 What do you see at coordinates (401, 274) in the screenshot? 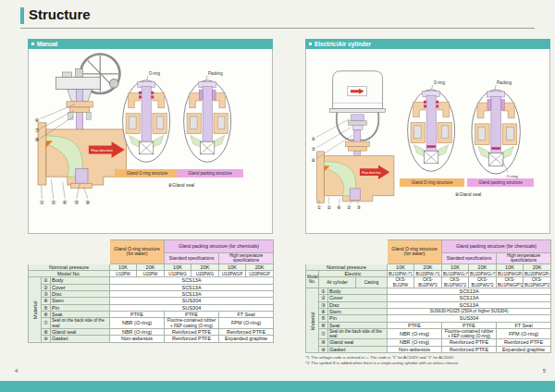
I see `table-cell: BU10PW□*1` at bounding box center [401, 274].